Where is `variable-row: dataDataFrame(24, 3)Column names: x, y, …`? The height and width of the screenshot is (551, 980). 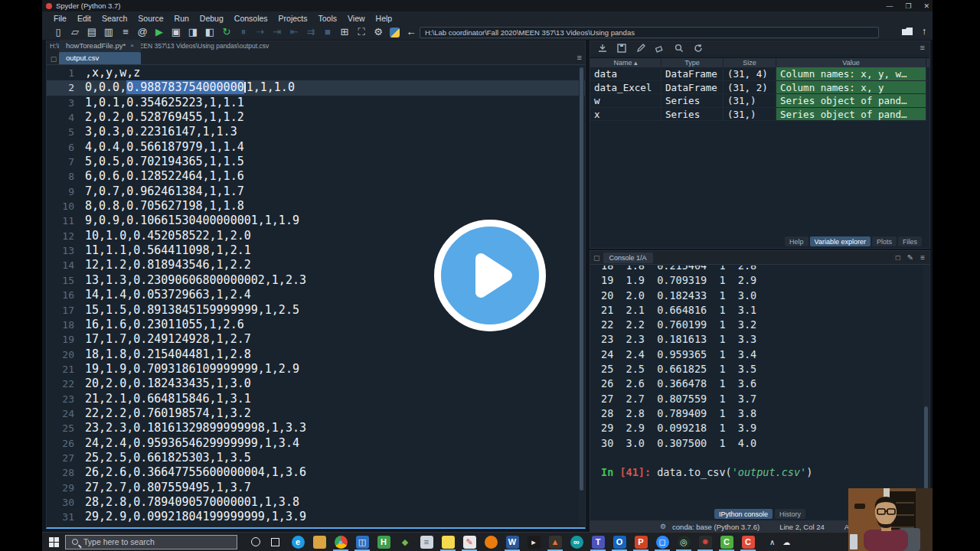
variable-row: dataDataFrame(24, 3)Column names: x, y, … is located at coordinates (760, 74).